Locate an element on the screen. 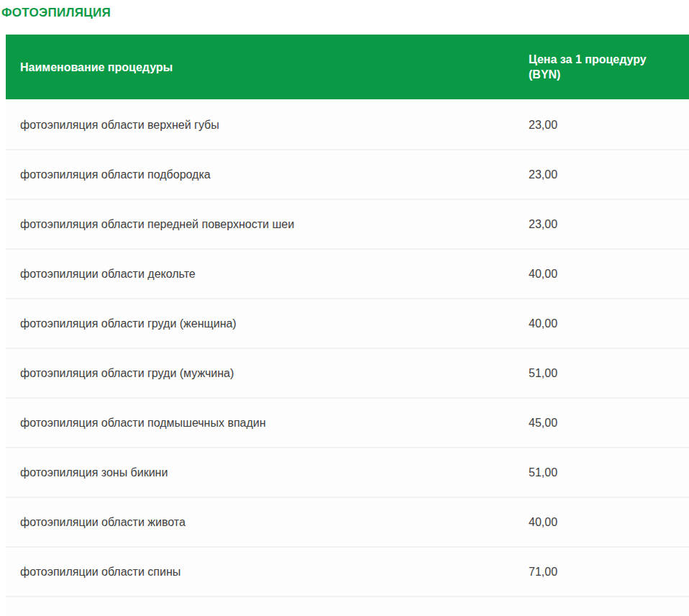  table-row: фотоэпиляции области декольте 40,00 is located at coordinates (347, 273).